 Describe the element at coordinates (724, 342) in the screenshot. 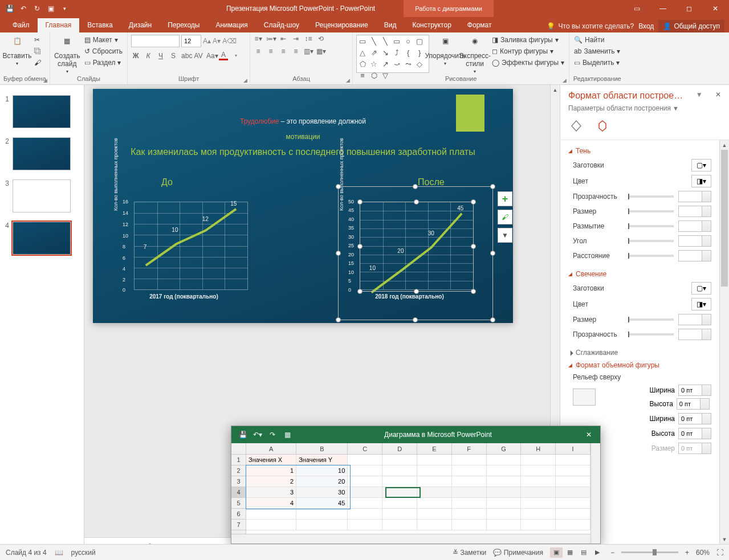

I see `pane-scrollbar: ▲ ▼` at that location.